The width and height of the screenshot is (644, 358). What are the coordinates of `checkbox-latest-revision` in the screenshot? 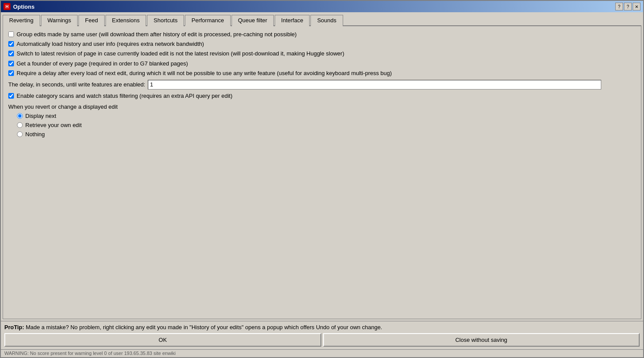 It's located at (11, 53).